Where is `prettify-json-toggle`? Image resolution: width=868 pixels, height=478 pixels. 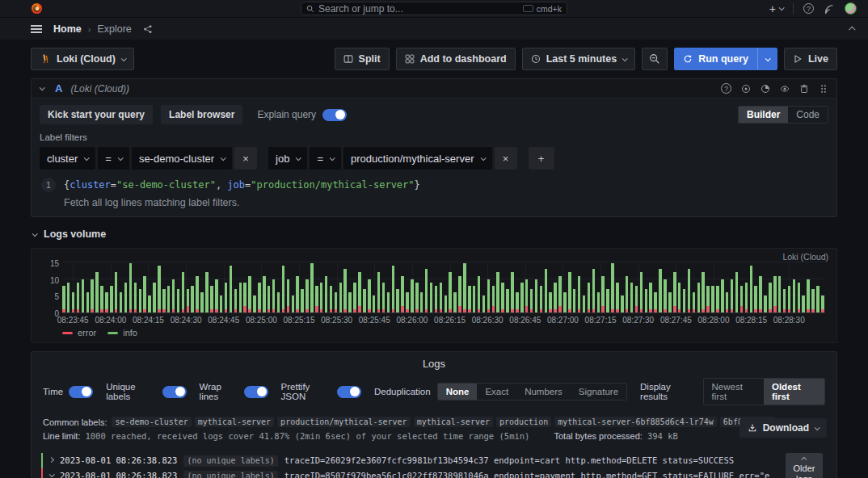 prettify-json-toggle is located at coordinates (349, 392).